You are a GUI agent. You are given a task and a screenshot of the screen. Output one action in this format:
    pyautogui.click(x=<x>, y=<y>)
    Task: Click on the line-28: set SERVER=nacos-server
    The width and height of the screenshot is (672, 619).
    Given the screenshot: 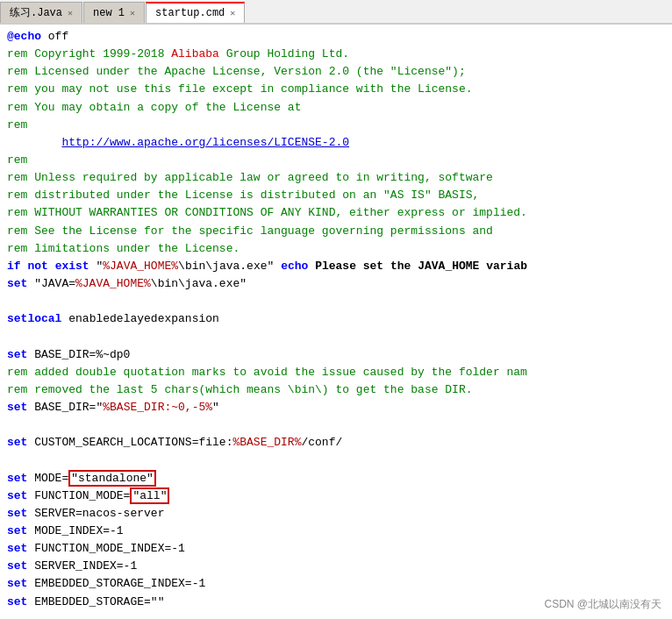 What is the action you would take?
    pyautogui.click(x=336, y=514)
    